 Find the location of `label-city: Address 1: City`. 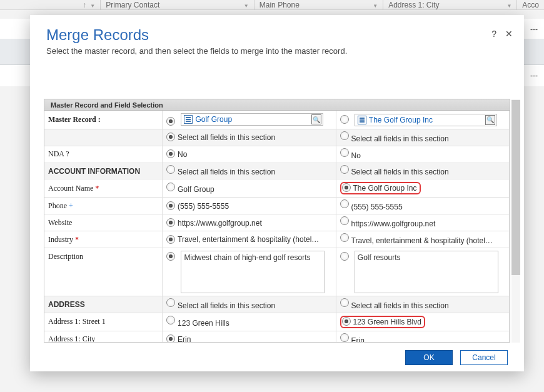

label-city: Address 1: City is located at coordinates (71, 339).